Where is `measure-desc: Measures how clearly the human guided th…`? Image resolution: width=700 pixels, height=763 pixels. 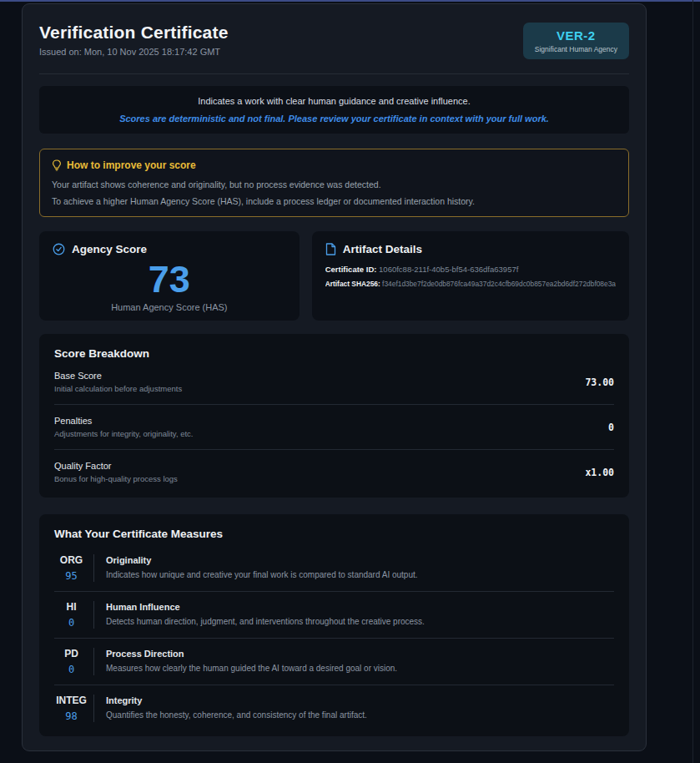 measure-desc: Measures how clearly the human guided th… is located at coordinates (252, 668).